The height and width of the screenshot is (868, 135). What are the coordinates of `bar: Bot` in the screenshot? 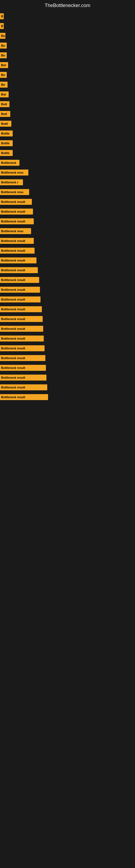 It's located at (4, 65).